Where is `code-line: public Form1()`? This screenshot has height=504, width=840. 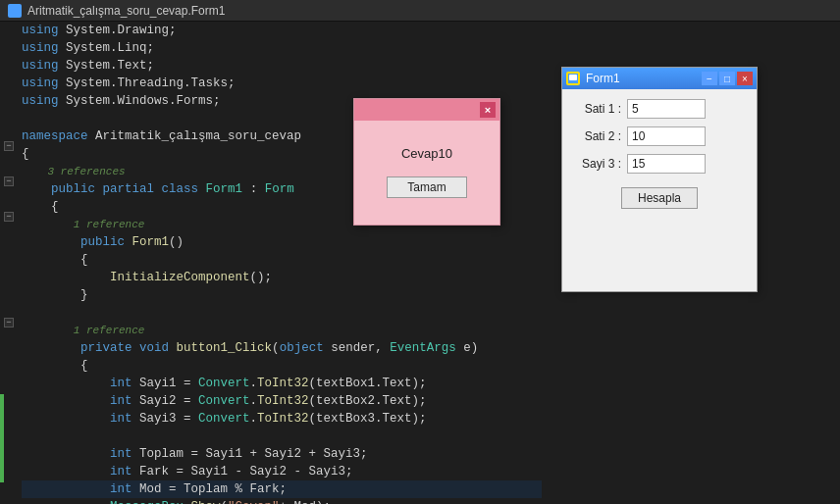
code-line: public Form1() is located at coordinates (282, 242).